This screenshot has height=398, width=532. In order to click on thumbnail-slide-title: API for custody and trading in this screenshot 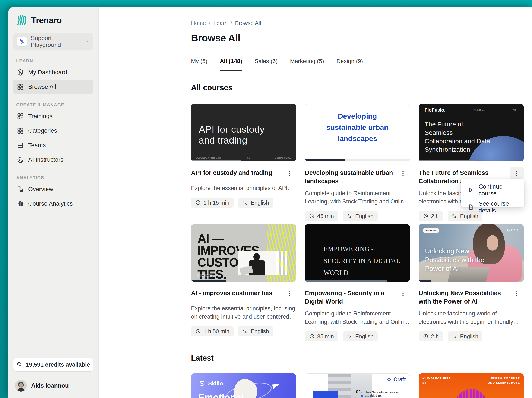, I will do `click(234, 135)`.